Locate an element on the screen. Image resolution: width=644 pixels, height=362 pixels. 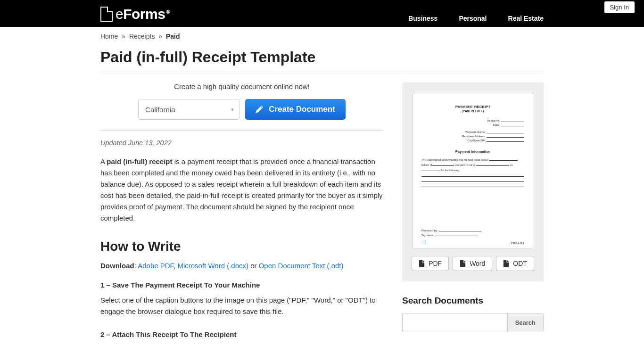
breadcrumb-receipts: Receipts is located at coordinates (142, 36).